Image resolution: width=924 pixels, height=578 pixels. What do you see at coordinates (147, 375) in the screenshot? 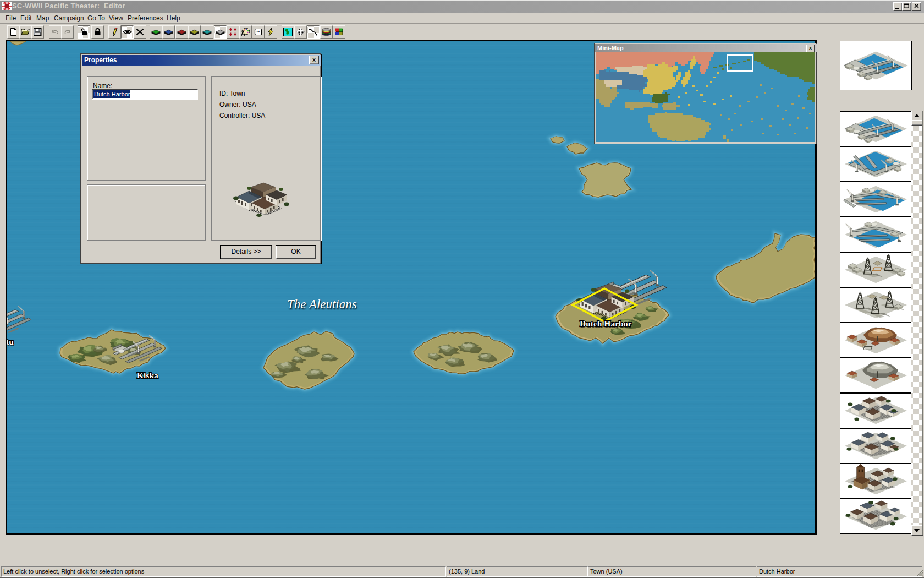
I see `svg-text: Kiska` at bounding box center [147, 375].